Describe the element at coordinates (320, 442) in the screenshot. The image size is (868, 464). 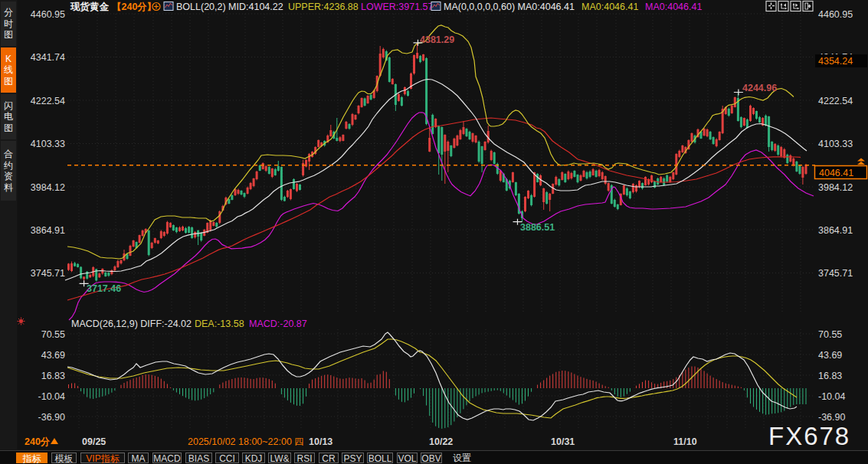
I see `svg-text: 10/13` at that location.